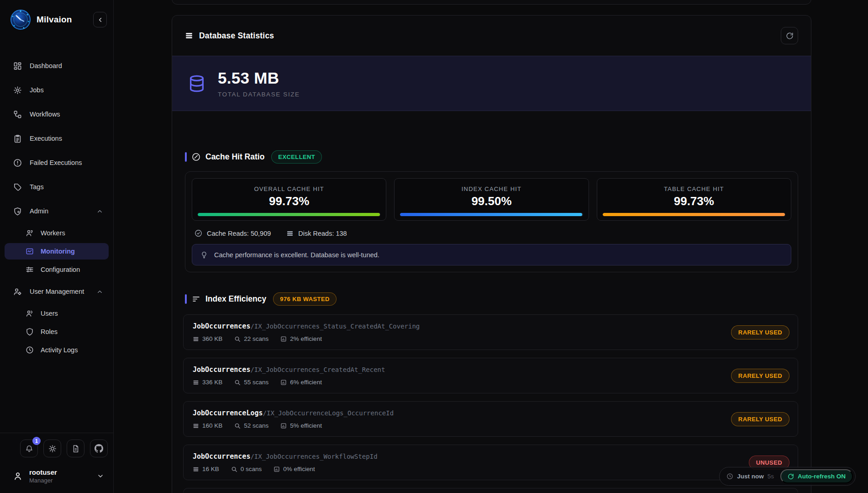 Image resolution: width=868 pixels, height=493 pixels. What do you see at coordinates (57, 211) in the screenshot?
I see `sidebar-item-admin: Admin` at bounding box center [57, 211].